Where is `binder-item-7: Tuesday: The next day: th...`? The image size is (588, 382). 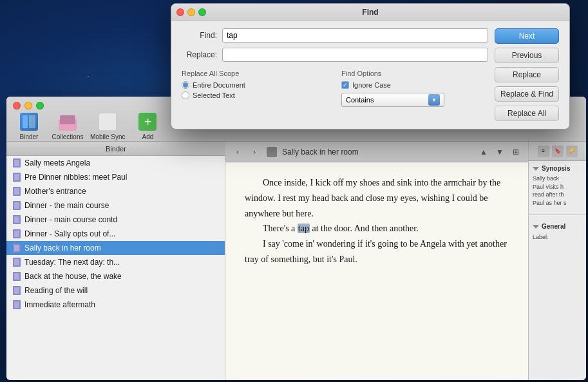 binder-item-7: Tuesday: The next day: th... is located at coordinates (116, 262).